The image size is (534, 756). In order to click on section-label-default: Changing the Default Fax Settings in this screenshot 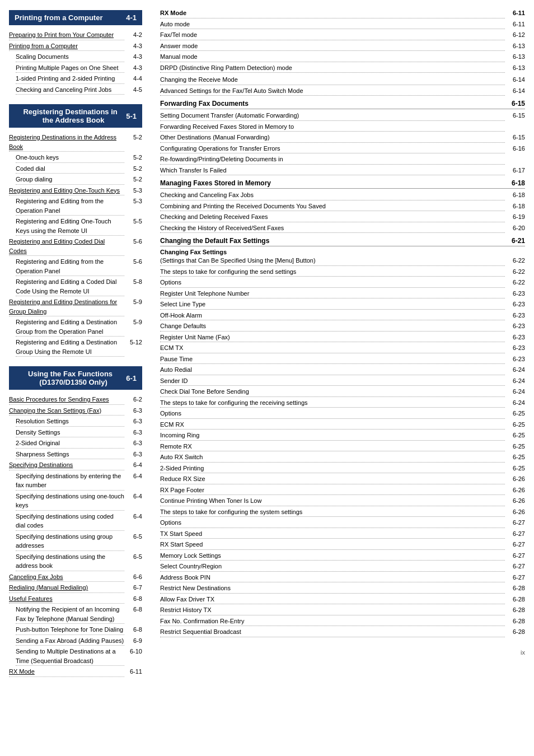, I will do `click(215, 241)`.